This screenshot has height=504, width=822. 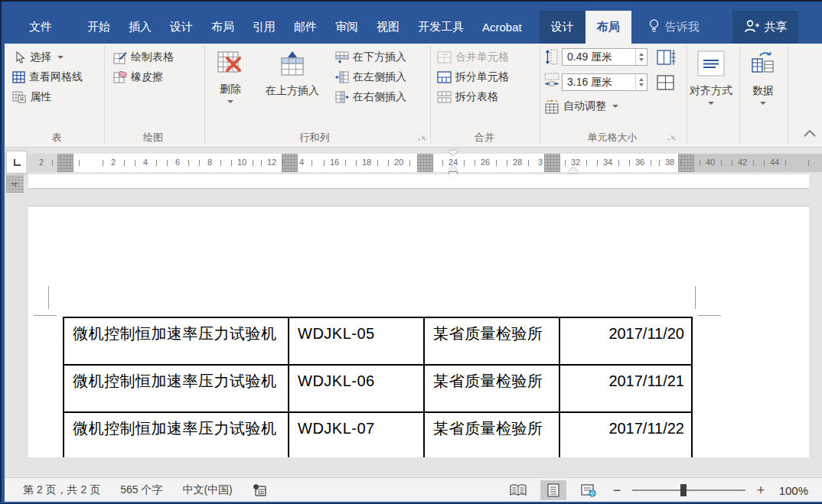 What do you see at coordinates (230, 87) in the screenshot?
I see `delete-button: 删除` at bounding box center [230, 87].